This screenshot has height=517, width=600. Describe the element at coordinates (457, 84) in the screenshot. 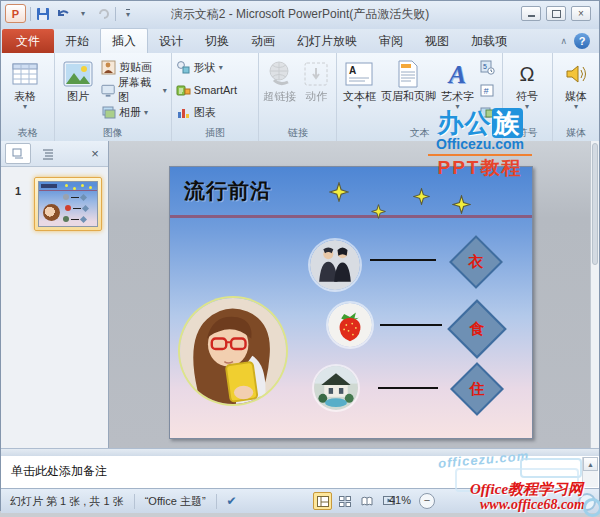

I see `wordart-button: A 艺术字 ▾` at that location.